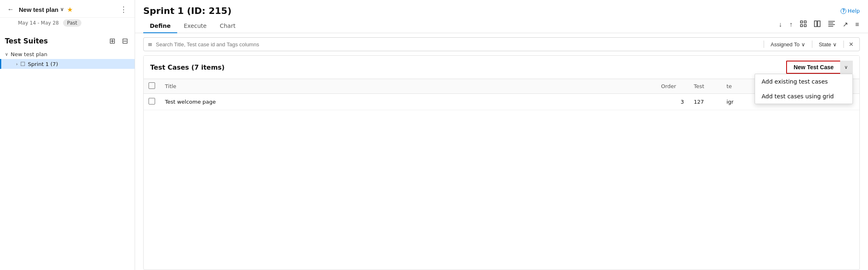  Describe the element at coordinates (152, 86) in the screenshot. I see `col-checkbox` at that location.